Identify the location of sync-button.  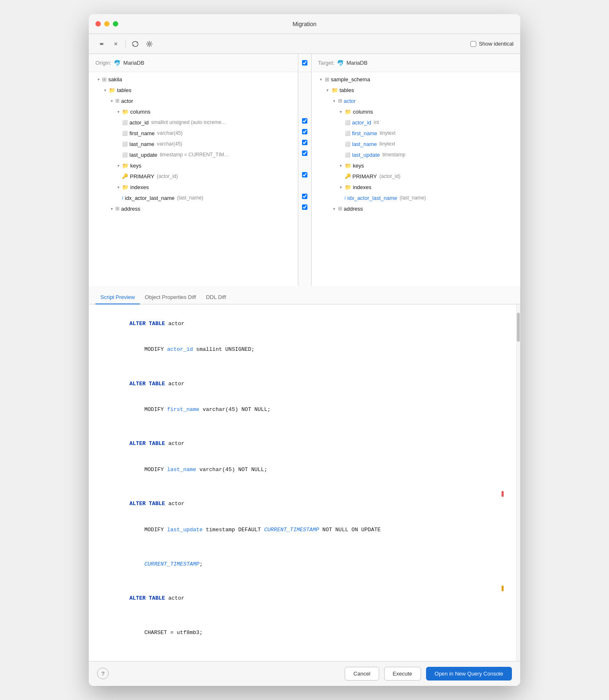
(135, 44).